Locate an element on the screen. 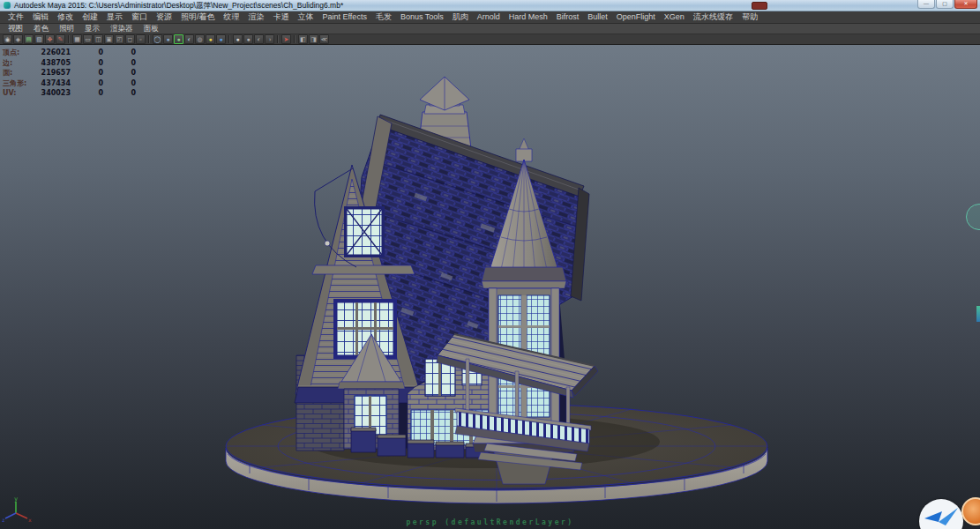 This screenshot has width=980, height=529. poly-count-hud: 顶点:22602100边:43870500面:21965700三角形:43743… is located at coordinates (69, 73).